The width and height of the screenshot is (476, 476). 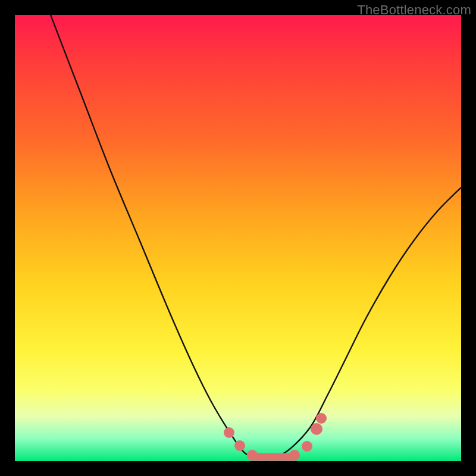 What do you see at coordinates (414, 10) in the screenshot?
I see `watermark-text: TheBottleneck.com` at bounding box center [414, 10].